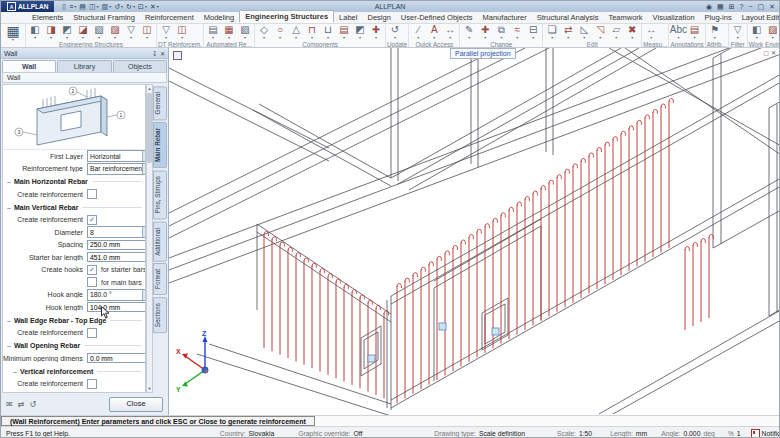 This screenshot has width=780, height=438. I want to click on attributes-tool-1-icon: ⚑▾, so click(715, 32).